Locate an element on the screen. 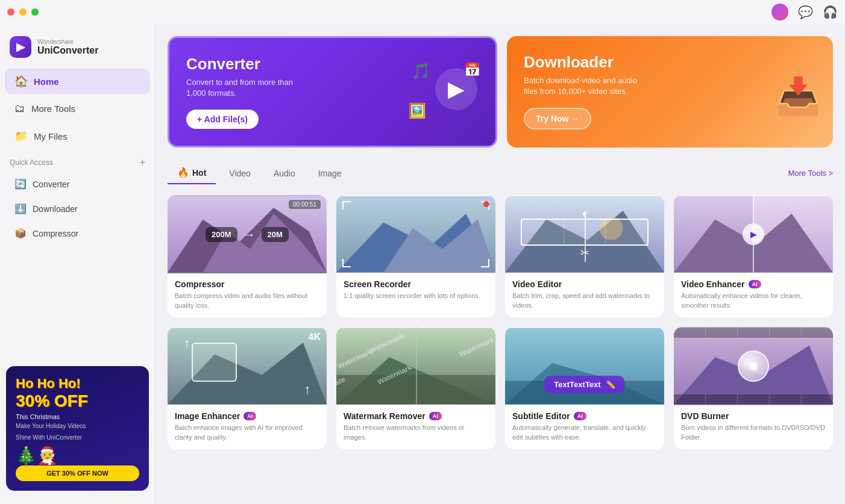 This screenshot has width=845, height=504. tool-thumb-image-enhancer: 4K ↑ ↑ is located at coordinates (247, 366).